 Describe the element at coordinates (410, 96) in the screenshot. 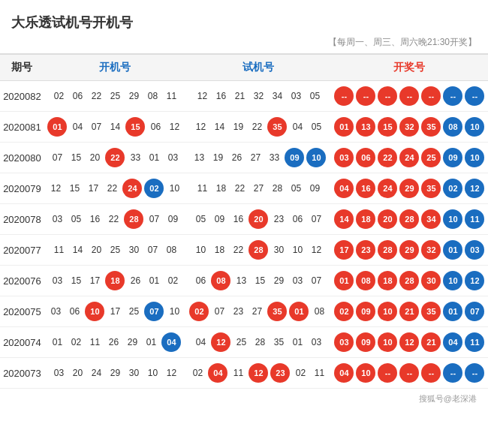

I see `nums-cell: --------------` at that location.